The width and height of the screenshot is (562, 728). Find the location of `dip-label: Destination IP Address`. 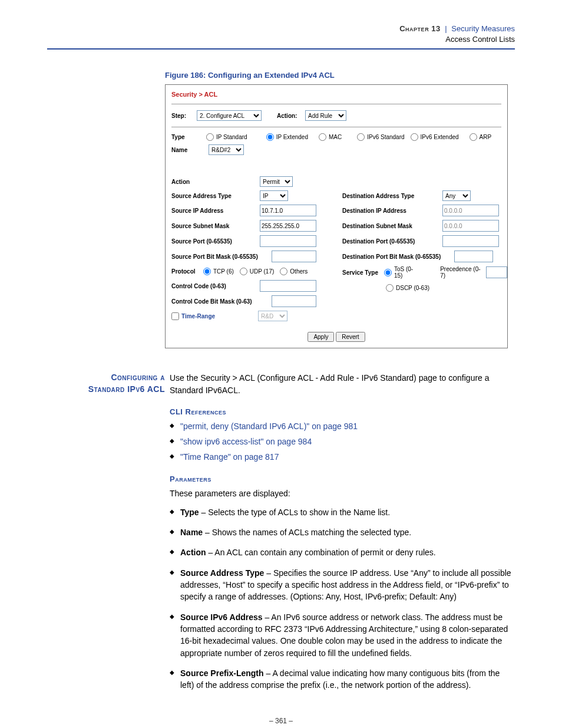

dip-label: Destination IP Address is located at coordinates (392, 211).